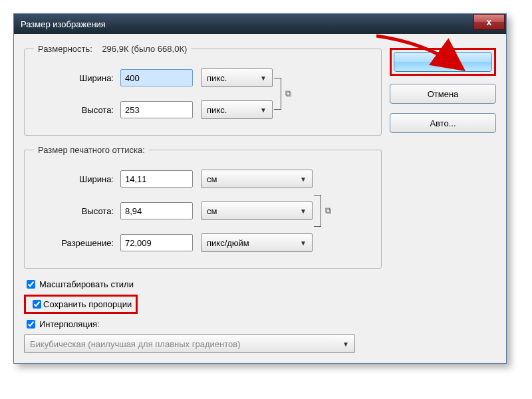  What do you see at coordinates (203, 285) in the screenshot?
I see `scale-styles-checkbox-row: Масштабировать стили` at bounding box center [203, 285].